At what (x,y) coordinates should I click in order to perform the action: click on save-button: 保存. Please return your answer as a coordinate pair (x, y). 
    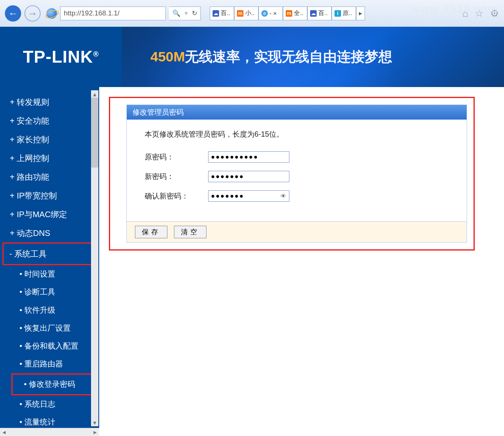
    Looking at the image, I should click on (151, 232).